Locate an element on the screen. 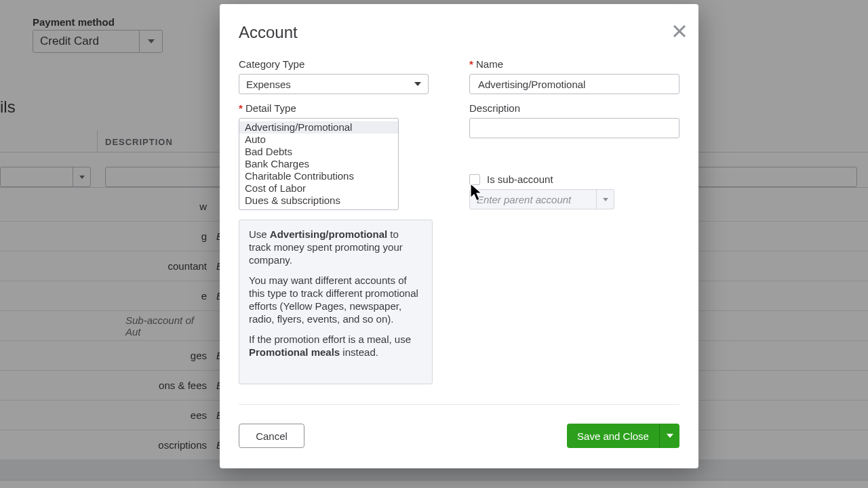 The width and height of the screenshot is (868, 488). detail-type-option: Dues & subscriptions is located at coordinates (319, 201).